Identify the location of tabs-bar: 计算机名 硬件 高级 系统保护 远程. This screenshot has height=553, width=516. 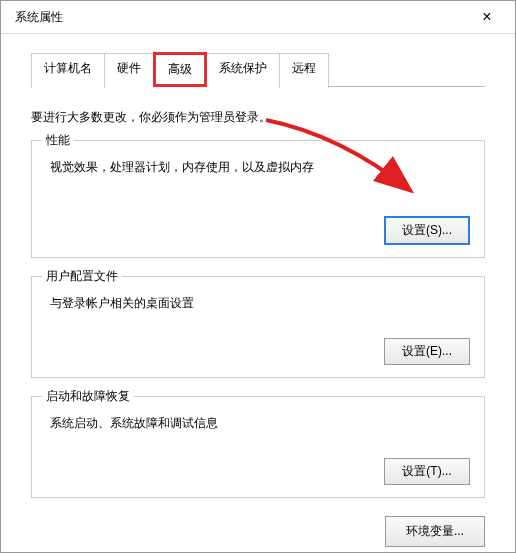
(258, 60).